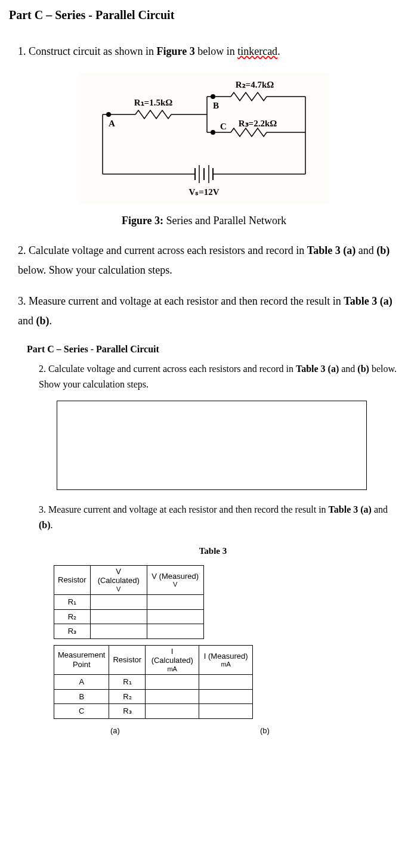 This screenshot has height=868, width=408. I want to click on num: 3., so click(22, 301).